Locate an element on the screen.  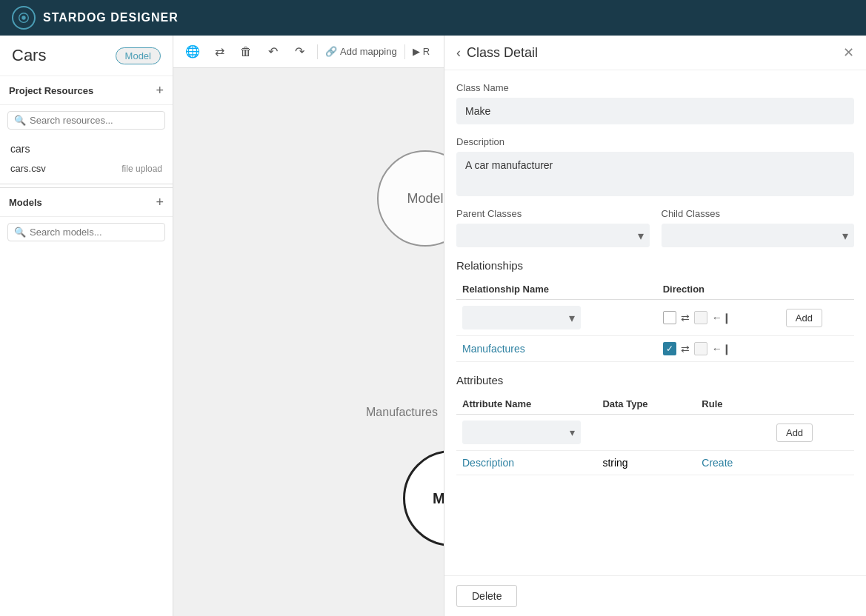
models-header: Models + is located at coordinates (86, 203).